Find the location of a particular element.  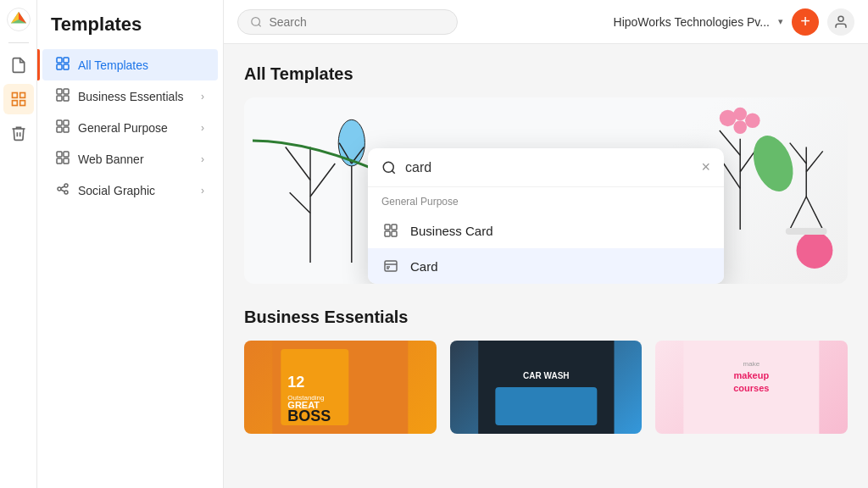

sidebar-item-general-purpose: General Purpose › is located at coordinates (131, 127).